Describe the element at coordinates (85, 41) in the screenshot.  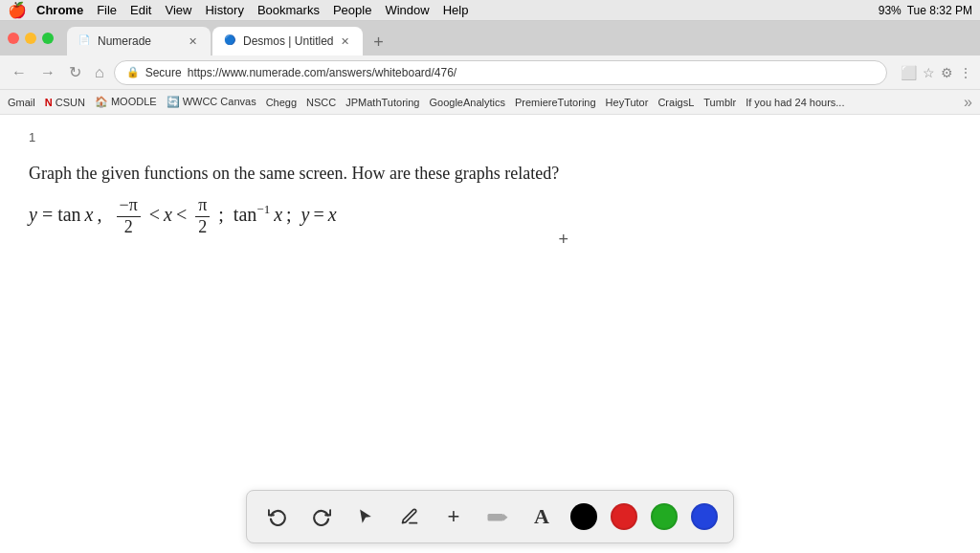
I see `numerade-favicon: 📄` at that location.